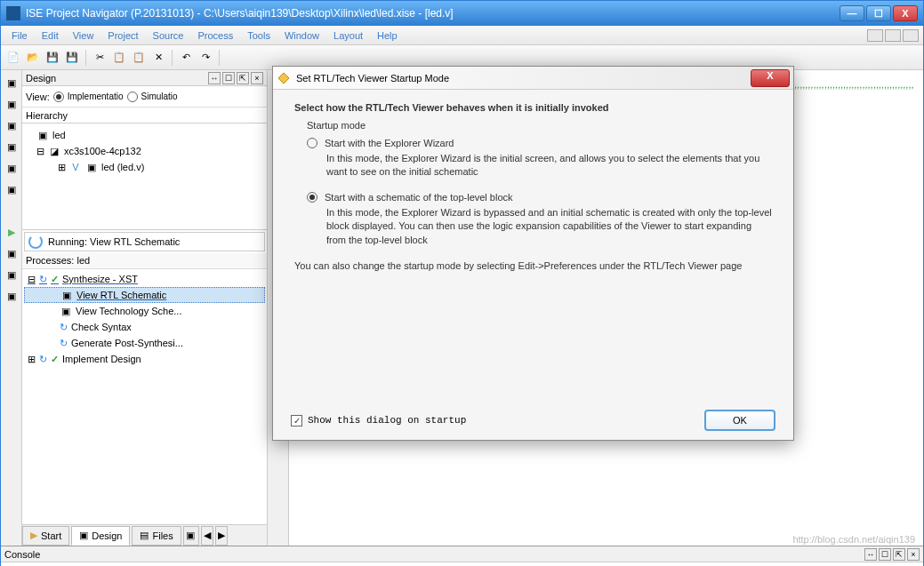 The width and height of the screenshot is (924, 566). I want to click on console-nav-icon: ↔, so click(871, 554).